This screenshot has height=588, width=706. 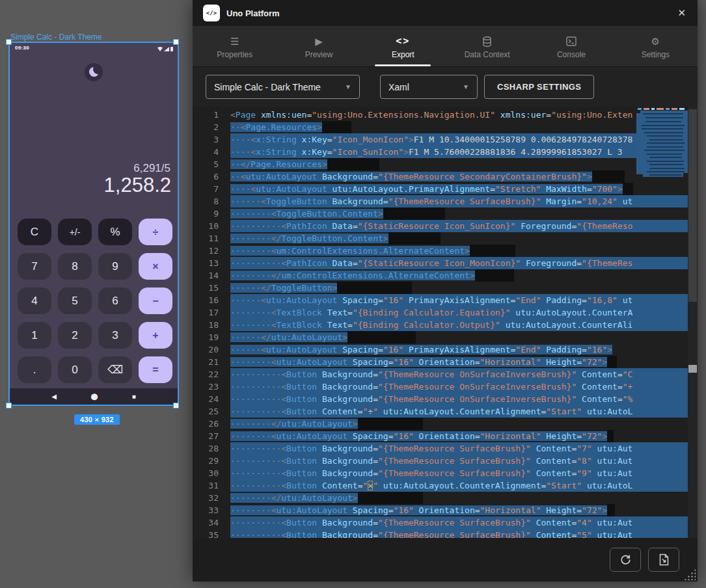 What do you see at coordinates (440, 276) in the screenshot?
I see `code-line: 14········</um:ControlExtensions.Alterna…` at bounding box center [440, 276].